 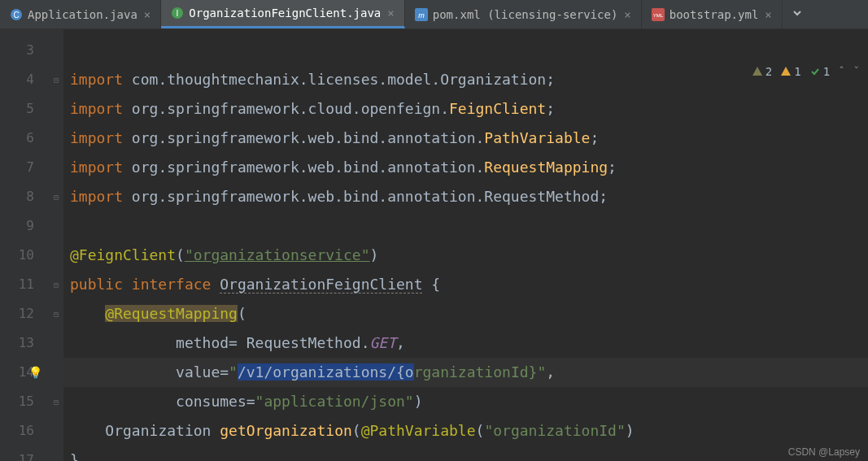 What do you see at coordinates (421, 15) in the screenshot?
I see `maven-icon: m` at bounding box center [421, 15].